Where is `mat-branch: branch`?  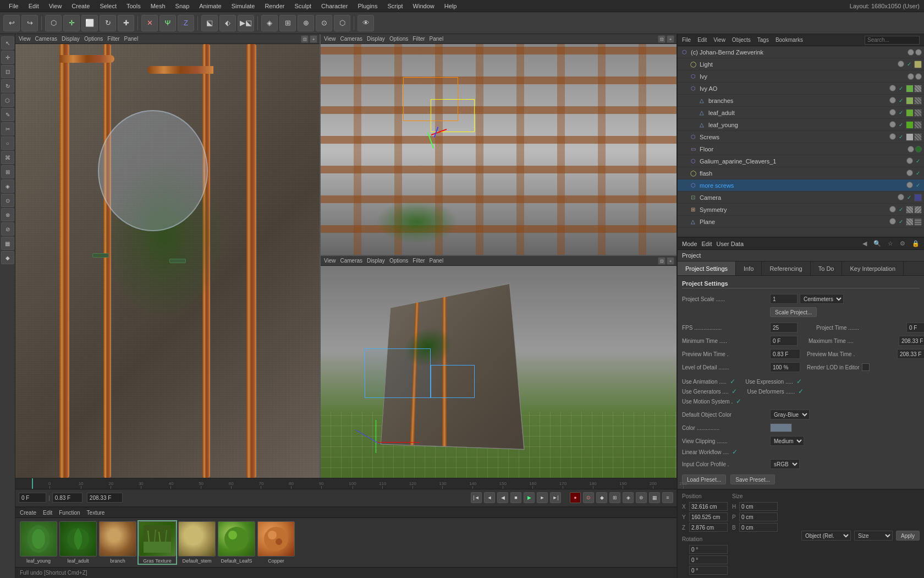 mat-branch: branch is located at coordinates (118, 543).